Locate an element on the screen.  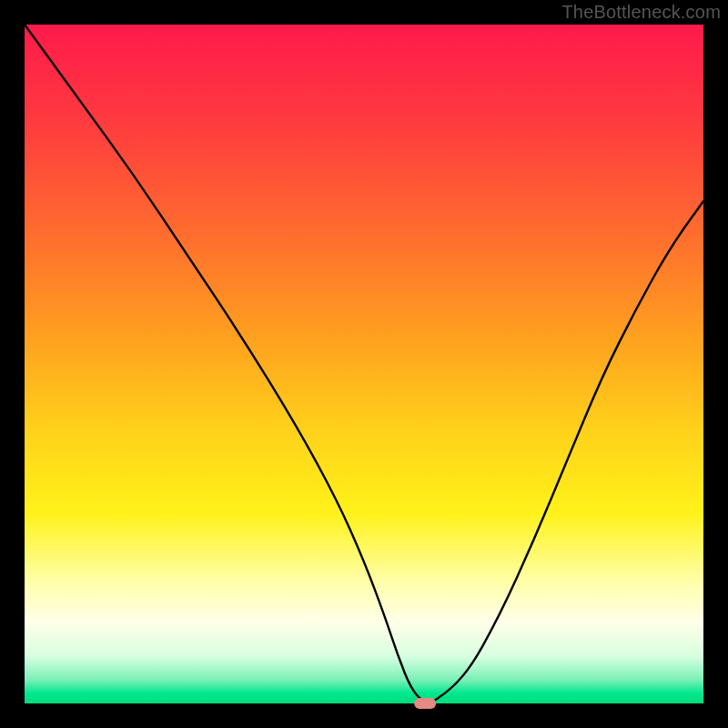
watermark-text: TheBottleneck.com is located at coordinates (641, 13).